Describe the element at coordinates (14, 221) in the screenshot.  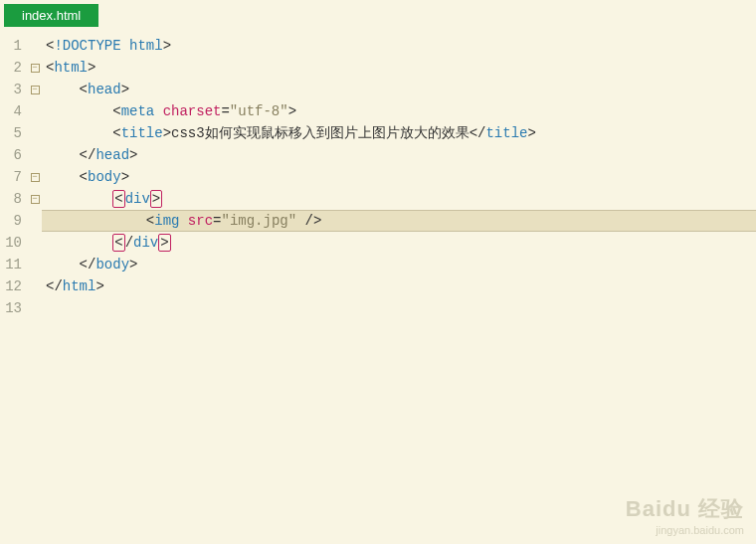
I see `line-number: 9` at that location.